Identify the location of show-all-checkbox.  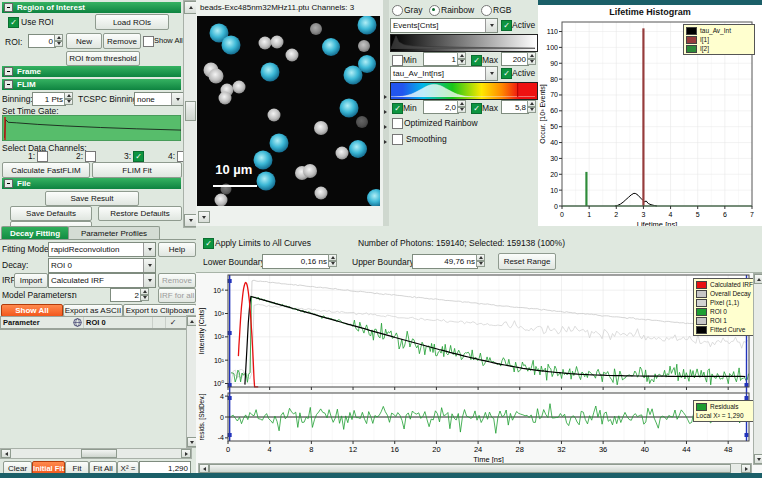
(148, 42).